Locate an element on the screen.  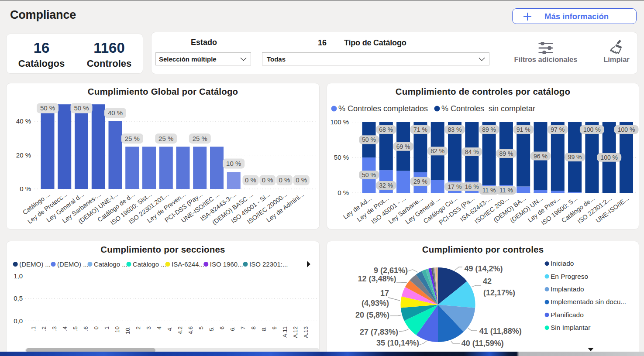
svg-text: Sin Implantar is located at coordinates (570, 327).